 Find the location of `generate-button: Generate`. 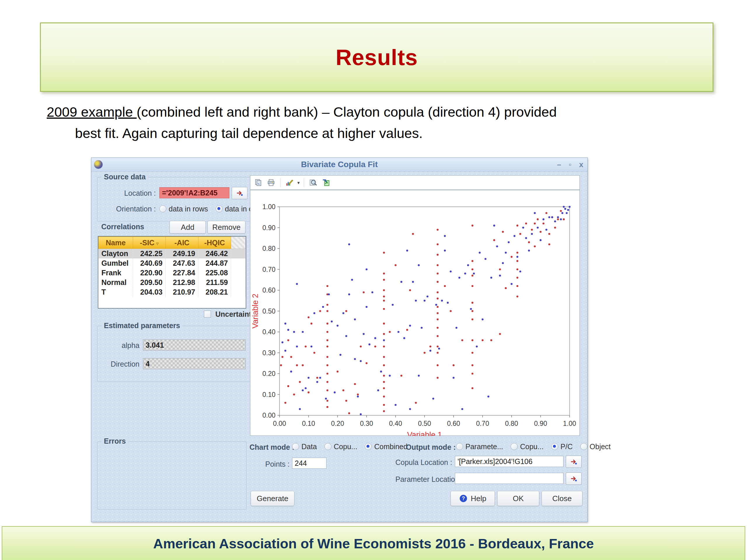

generate-button: Generate is located at coordinates (273, 498).